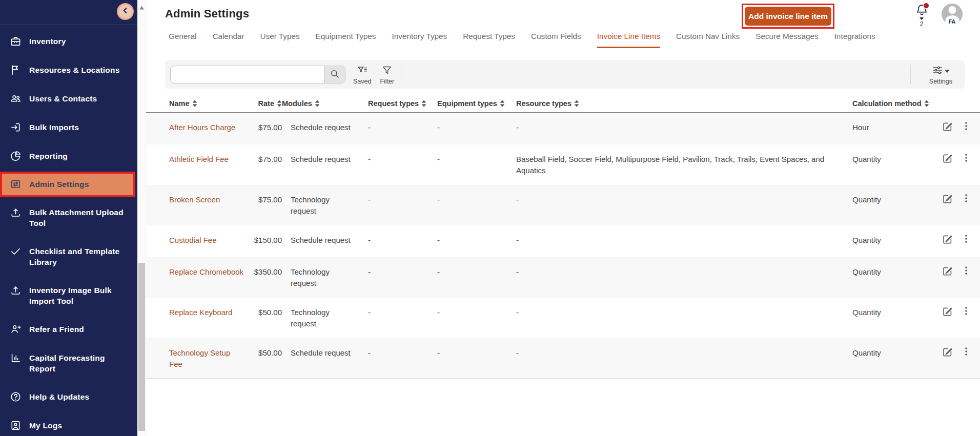 The height and width of the screenshot is (436, 980). What do you see at coordinates (210, 103) in the screenshot?
I see `column-header-name: Name` at bounding box center [210, 103].